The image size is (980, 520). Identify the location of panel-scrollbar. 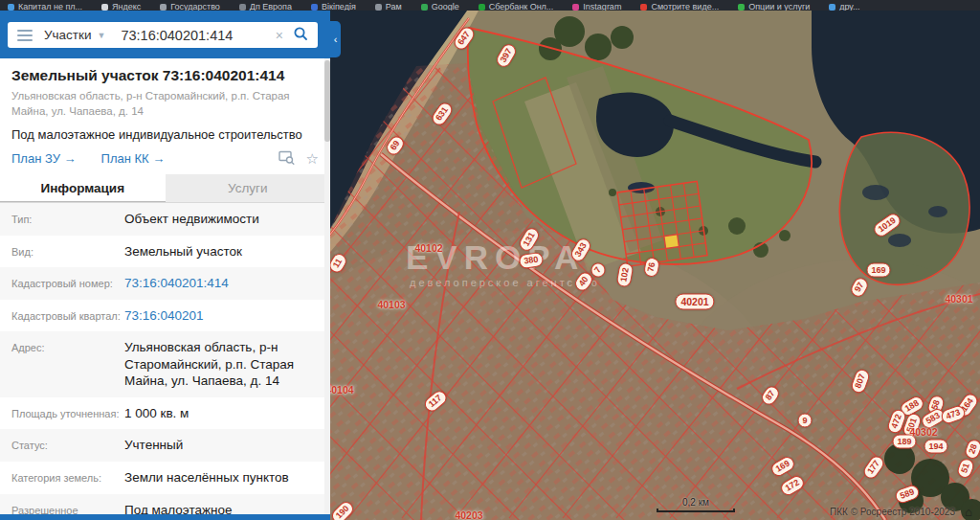
(327, 286).